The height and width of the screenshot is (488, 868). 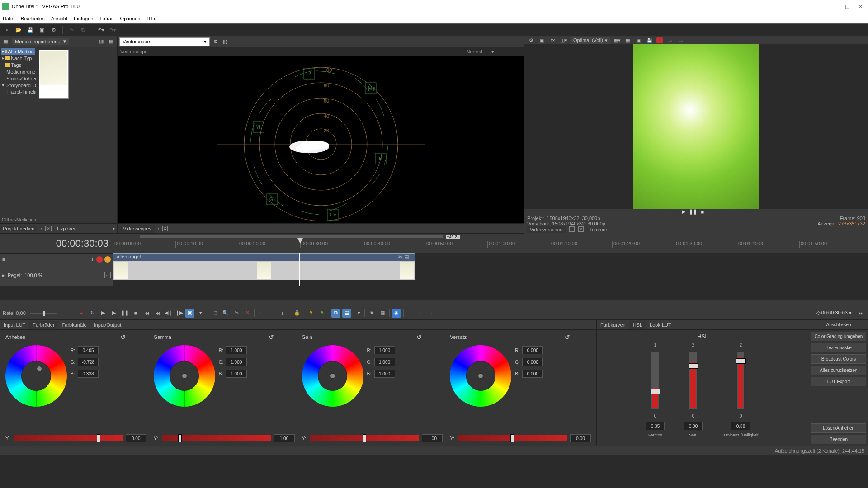 I want to click on tab-input-lut: Input LUT, so click(x=14, y=325).